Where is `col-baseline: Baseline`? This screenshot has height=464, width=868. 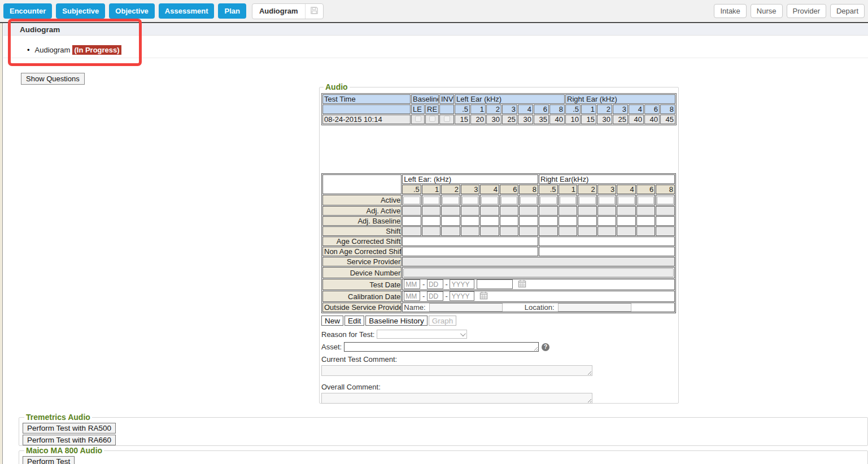 col-baseline: Baseline is located at coordinates (425, 99).